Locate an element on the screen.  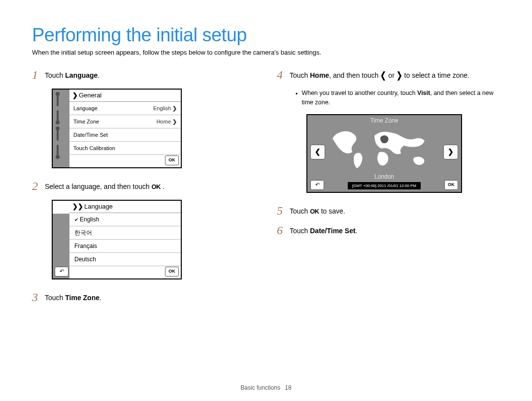
step-3: 3 Touch Time Zone. is located at coordinates (144, 297).